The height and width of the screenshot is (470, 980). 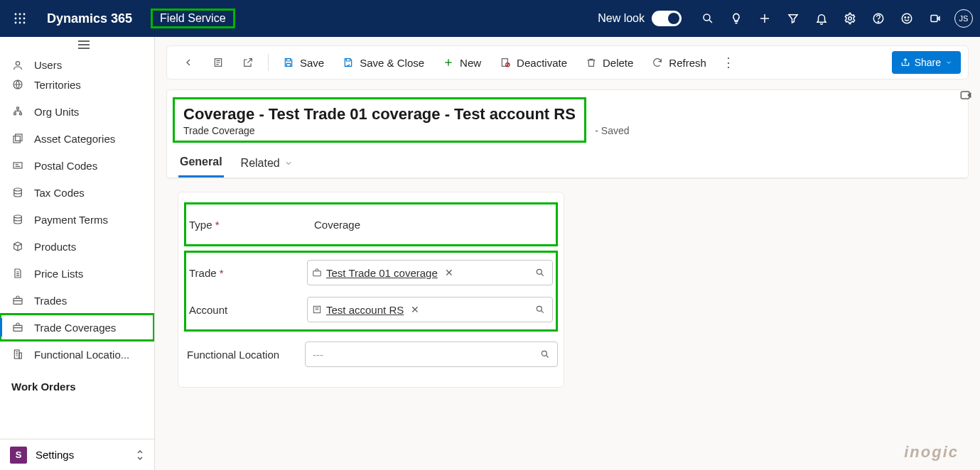 I want to click on sidebar-item-trades: Trades, so click(x=77, y=300).